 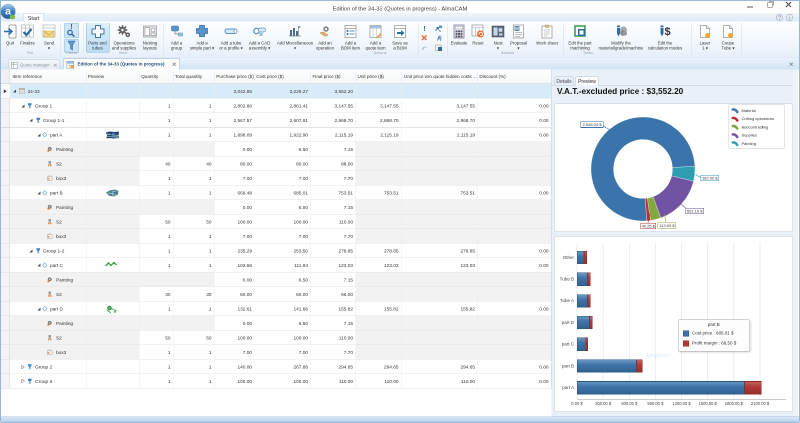 I want to click on svg-text: a, so click(x=8, y=11).